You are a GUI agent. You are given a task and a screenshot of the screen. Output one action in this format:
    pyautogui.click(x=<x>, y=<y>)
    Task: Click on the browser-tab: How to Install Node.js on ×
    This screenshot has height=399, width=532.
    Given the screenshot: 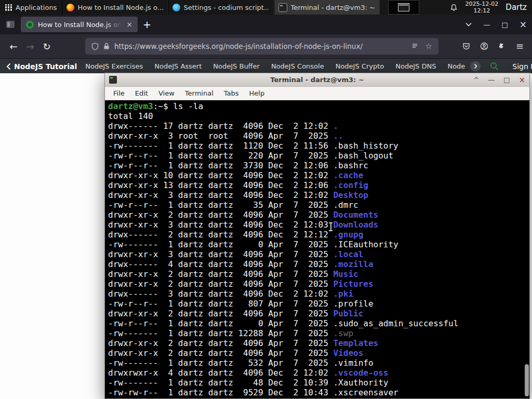 What is the action you would take?
    pyautogui.click(x=79, y=24)
    